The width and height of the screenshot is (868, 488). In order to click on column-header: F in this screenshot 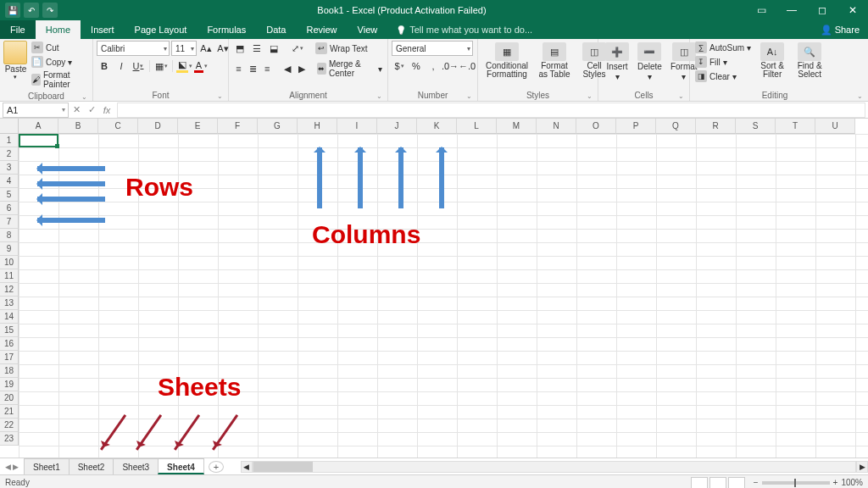, I will do `click(237, 126)`.